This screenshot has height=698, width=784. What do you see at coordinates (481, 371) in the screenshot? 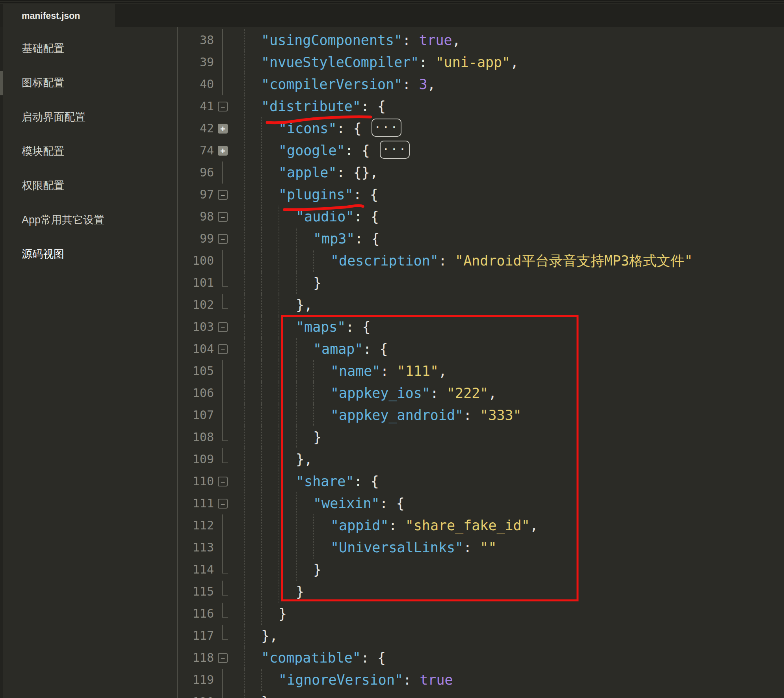
I see `code-line-105: 105"name": "111",` at bounding box center [481, 371].